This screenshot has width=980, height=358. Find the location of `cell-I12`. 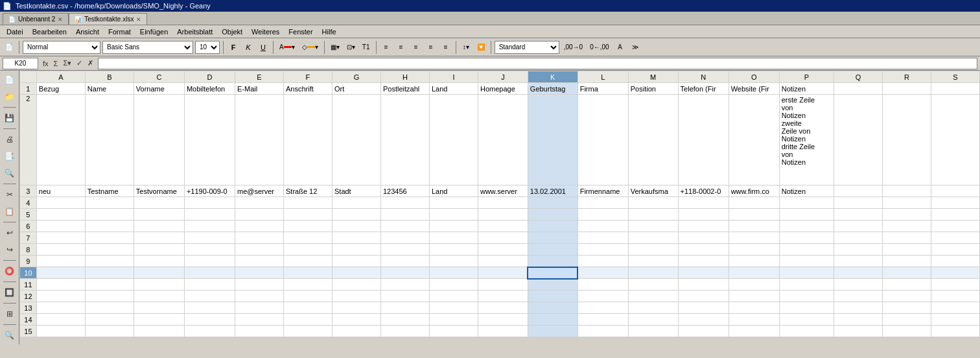

cell-I12 is located at coordinates (454, 296).